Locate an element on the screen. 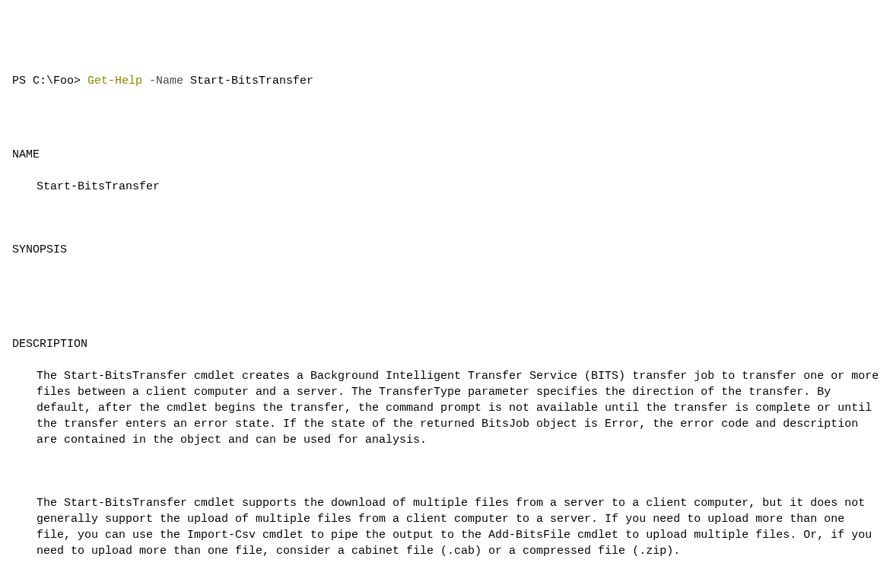 This screenshot has width=893, height=588. description-gap is located at coordinates (446, 472).